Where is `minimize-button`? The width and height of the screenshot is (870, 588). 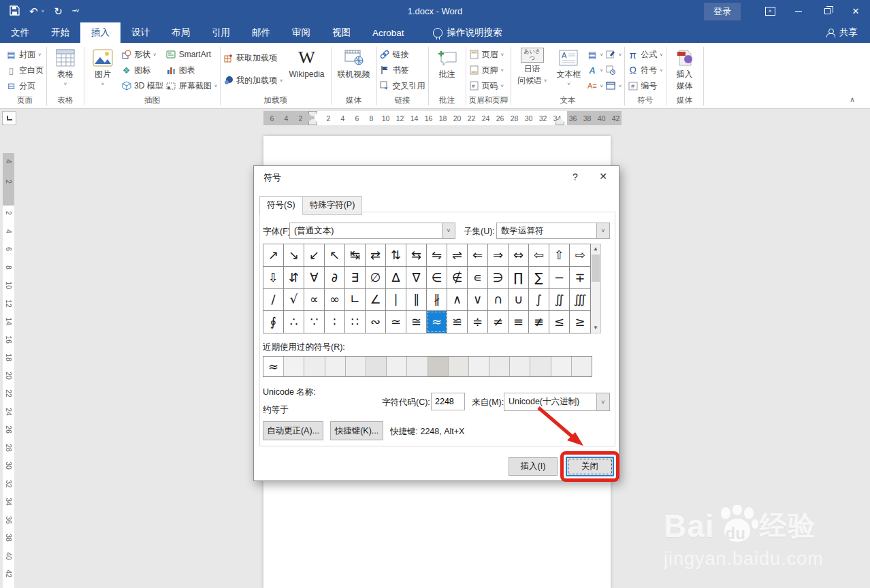 minimize-button is located at coordinates (799, 11).